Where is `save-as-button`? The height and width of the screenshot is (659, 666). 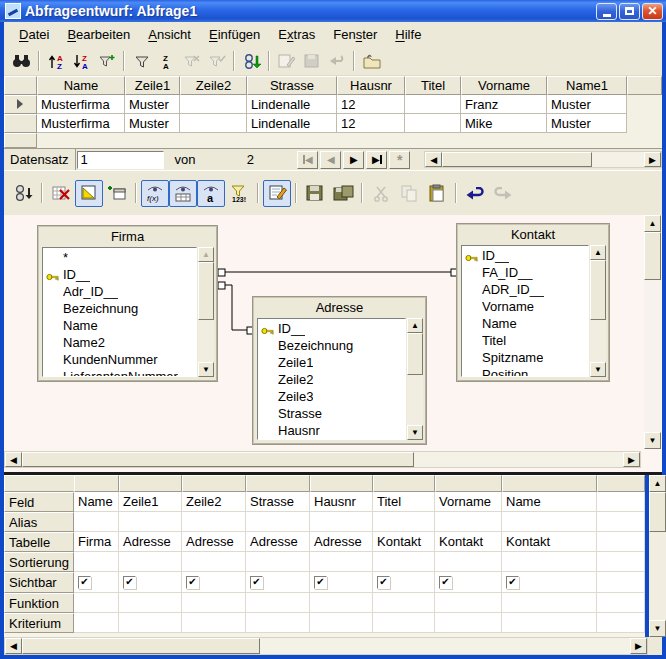 save-as-button is located at coordinates (343, 194).